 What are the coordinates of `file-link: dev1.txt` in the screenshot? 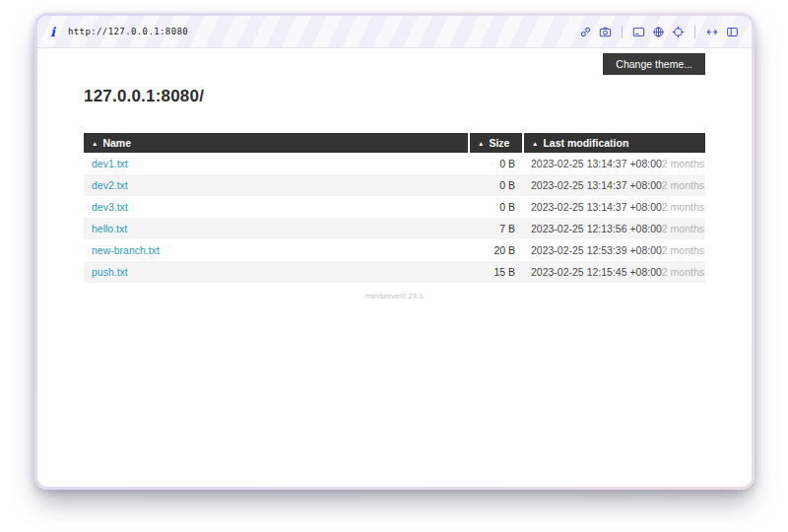 It's located at (110, 164).